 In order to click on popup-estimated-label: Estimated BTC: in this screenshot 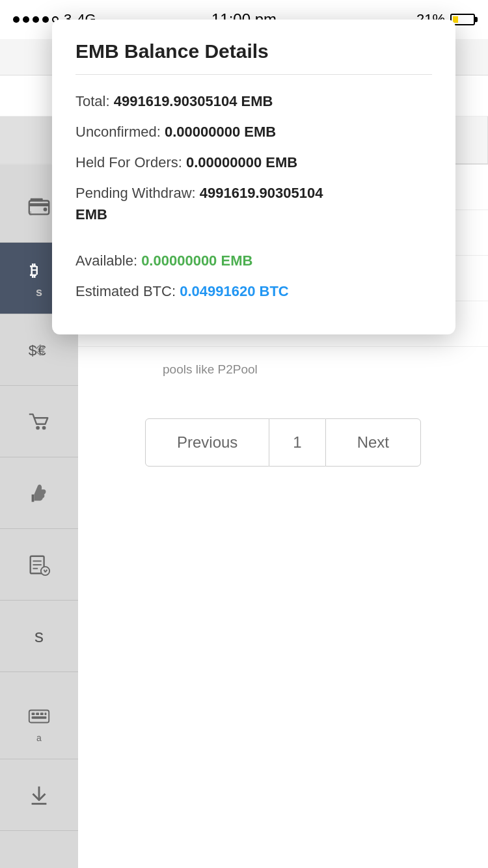, I will do `click(126, 292)`.